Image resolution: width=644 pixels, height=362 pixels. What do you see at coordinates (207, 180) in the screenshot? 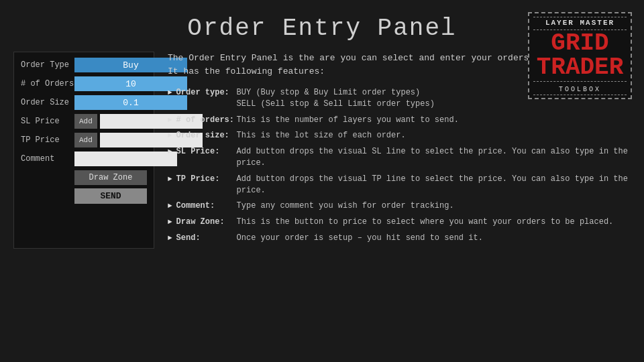
I see `feature-label: TP Price:` at bounding box center [207, 180].